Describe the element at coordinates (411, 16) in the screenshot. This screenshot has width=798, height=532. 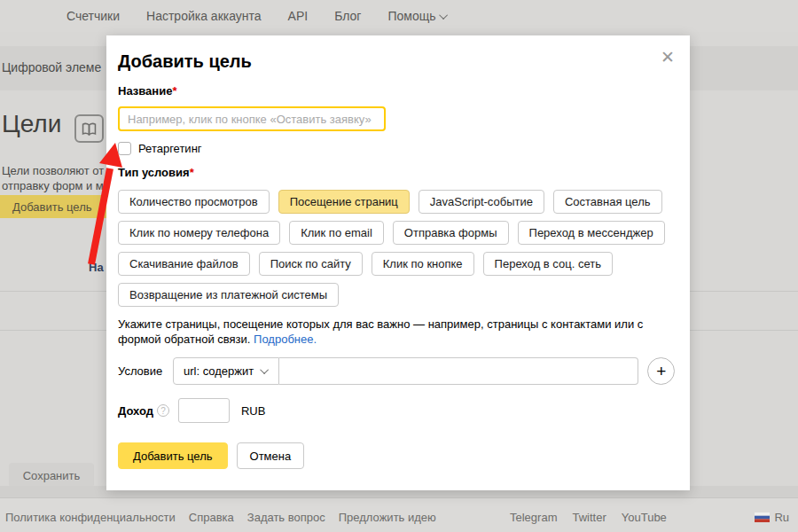
I see `nav-help-label: Помощь` at that location.